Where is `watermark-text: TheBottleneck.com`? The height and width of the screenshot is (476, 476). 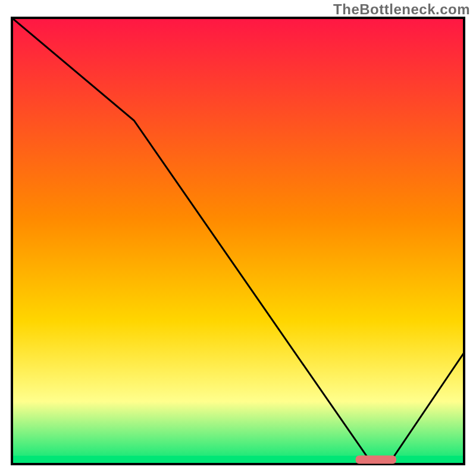
watermark-text: TheBottleneck.com is located at coordinates (402, 10).